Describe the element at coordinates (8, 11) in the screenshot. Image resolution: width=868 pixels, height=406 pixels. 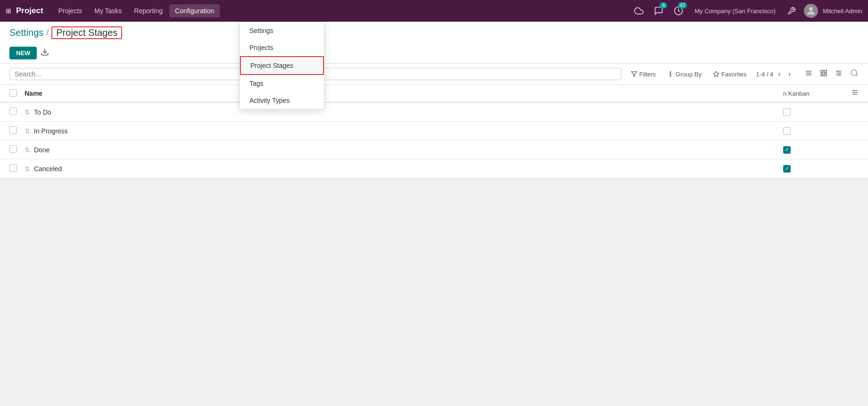
I see `grid-icon: ⊞` at that location.